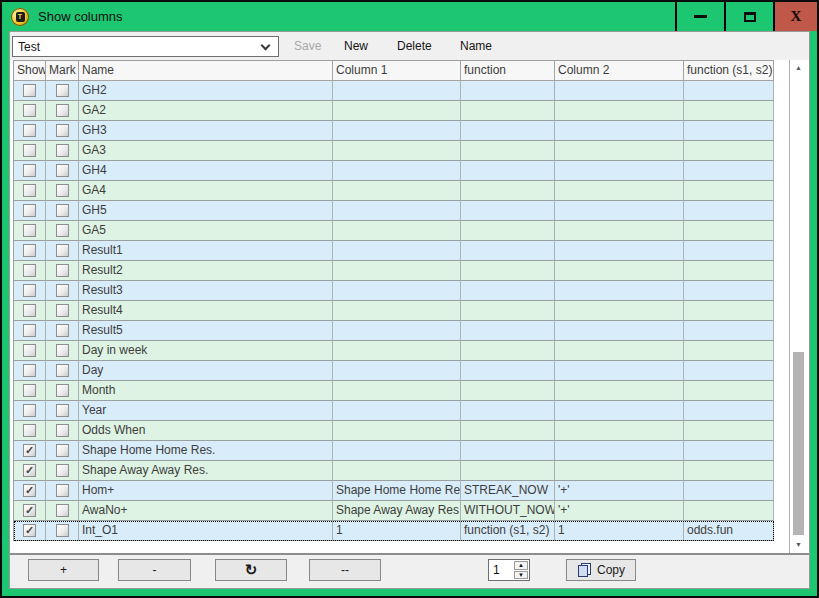 This screenshot has height=598, width=819. What do you see at coordinates (394, 211) in the screenshot?
I see `table-row: GH5` at bounding box center [394, 211].